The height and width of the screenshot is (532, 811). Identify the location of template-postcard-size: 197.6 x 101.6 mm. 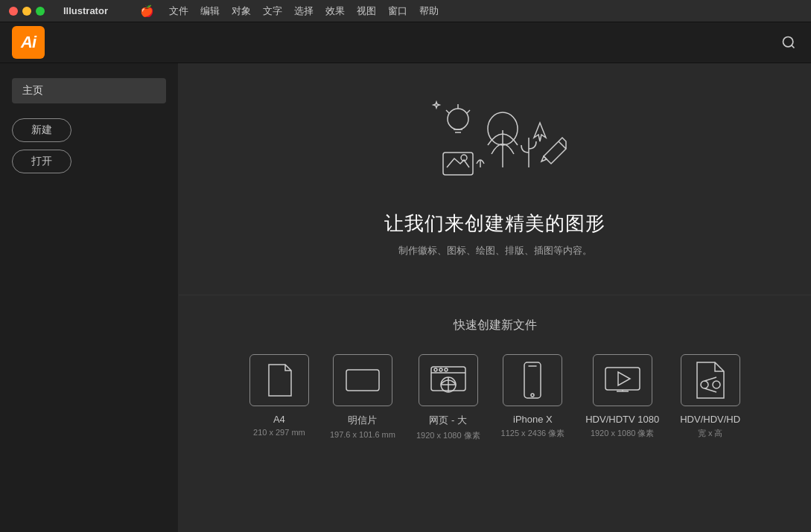
(363, 435).